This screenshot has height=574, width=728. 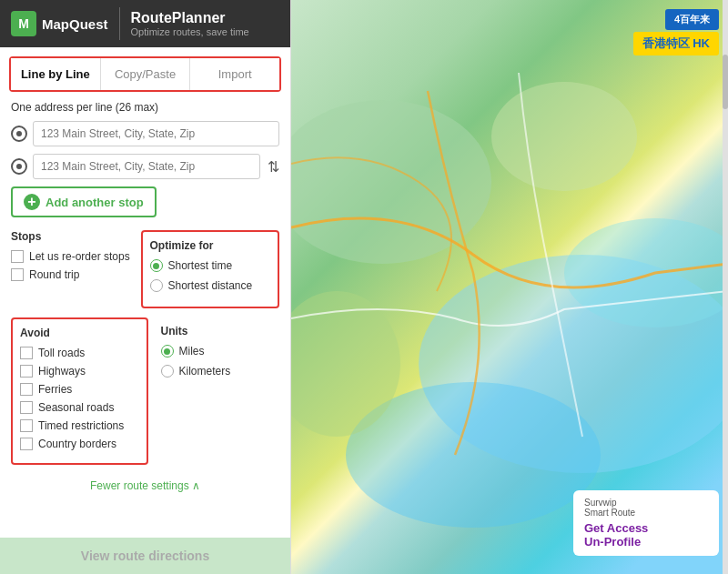 What do you see at coordinates (24, 24) in the screenshot?
I see `logo-letter: M` at bounding box center [24, 24].